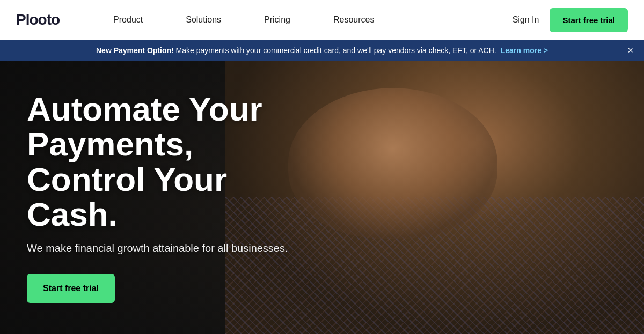 The width and height of the screenshot is (644, 334). Describe the element at coordinates (277, 20) in the screenshot. I see `nav-item-pricing: Pricing` at that location.